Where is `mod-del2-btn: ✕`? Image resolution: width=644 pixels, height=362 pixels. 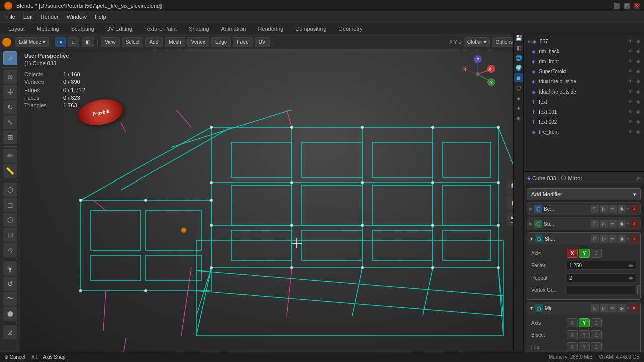
mod-del2-btn: ✕ is located at coordinates (634, 239).